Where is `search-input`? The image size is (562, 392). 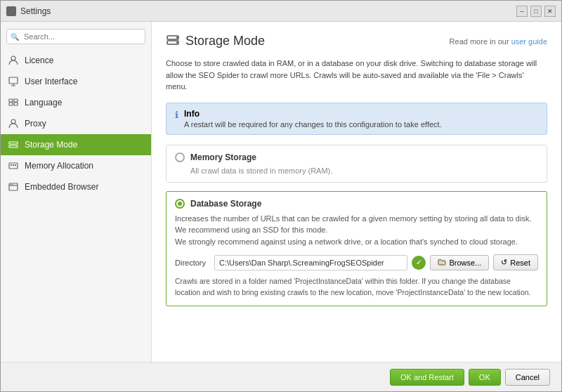
search-input is located at coordinates (76, 37).